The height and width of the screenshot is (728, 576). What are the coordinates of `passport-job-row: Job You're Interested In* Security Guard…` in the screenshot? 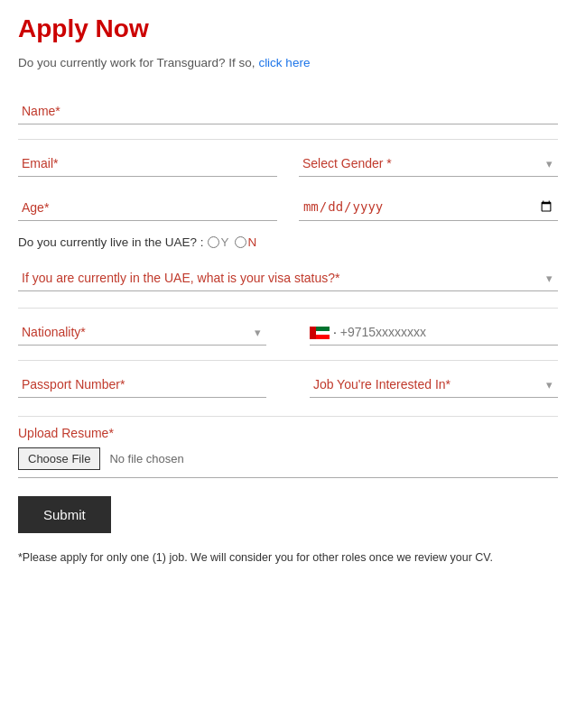 It's located at (288, 384).